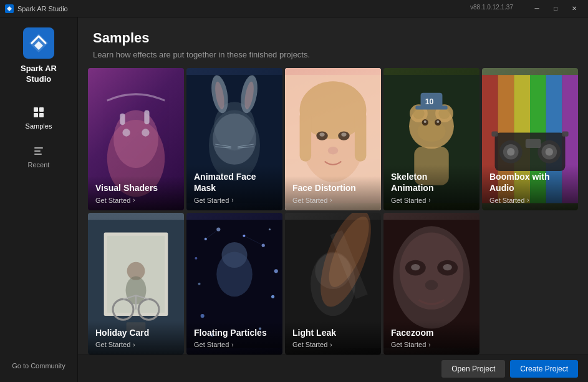 The image size is (588, 382). What do you see at coordinates (39, 157) in the screenshot?
I see `sidebar-item-recent: Recent` at bounding box center [39, 157].